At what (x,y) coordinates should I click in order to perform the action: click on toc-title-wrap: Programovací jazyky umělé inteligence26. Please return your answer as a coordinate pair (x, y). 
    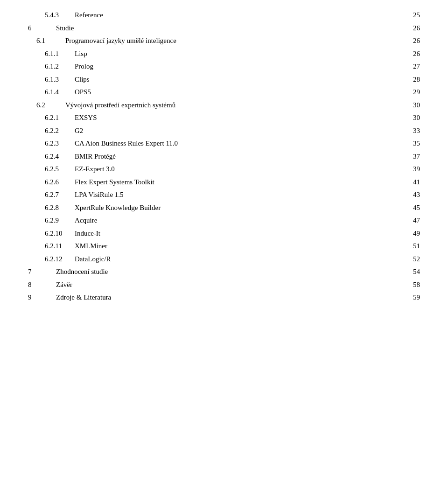
    Looking at the image, I should click on (243, 41).